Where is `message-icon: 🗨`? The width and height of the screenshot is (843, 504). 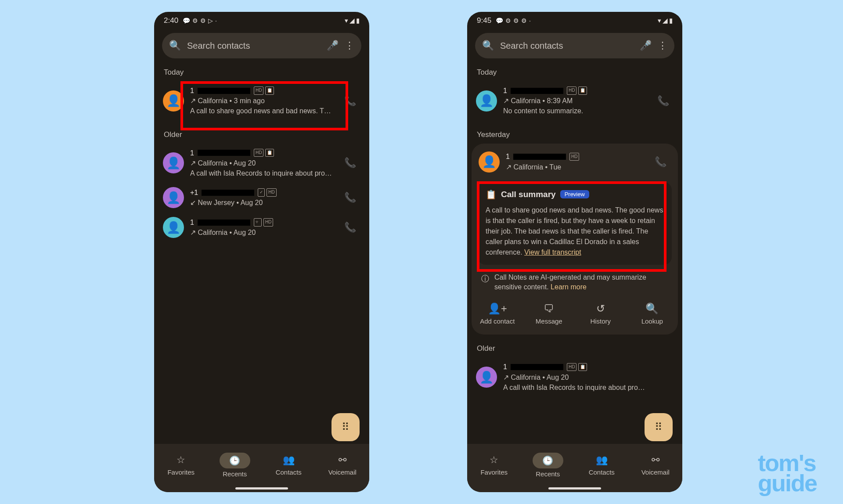
message-icon: 🗨 is located at coordinates (549, 309).